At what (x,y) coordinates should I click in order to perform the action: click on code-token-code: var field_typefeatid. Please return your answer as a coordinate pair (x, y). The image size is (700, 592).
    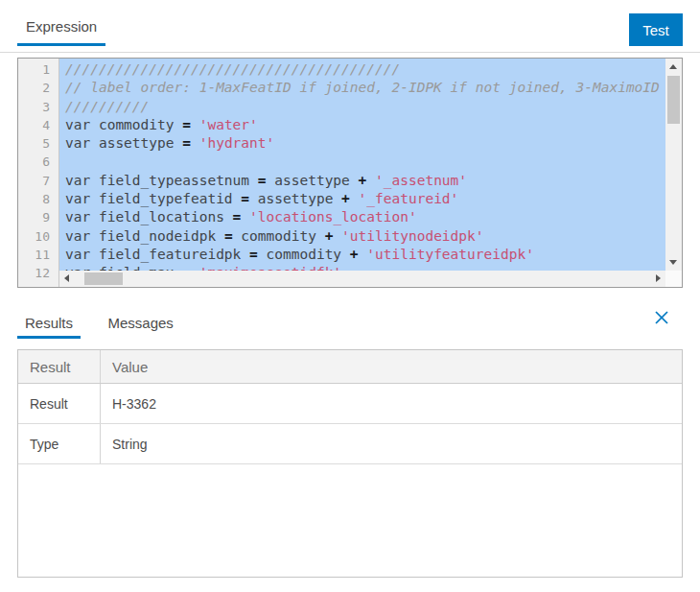
    Looking at the image, I should click on (153, 199).